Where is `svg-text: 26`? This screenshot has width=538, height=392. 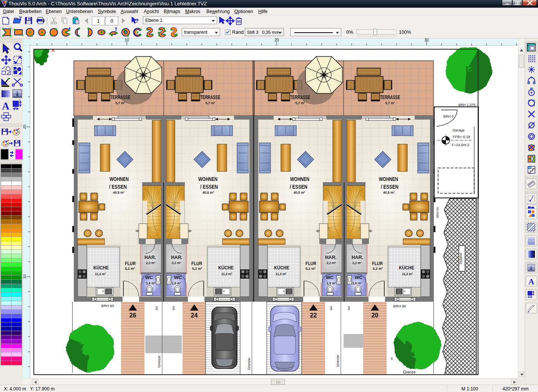 svg-text: 26 is located at coordinates (133, 315).